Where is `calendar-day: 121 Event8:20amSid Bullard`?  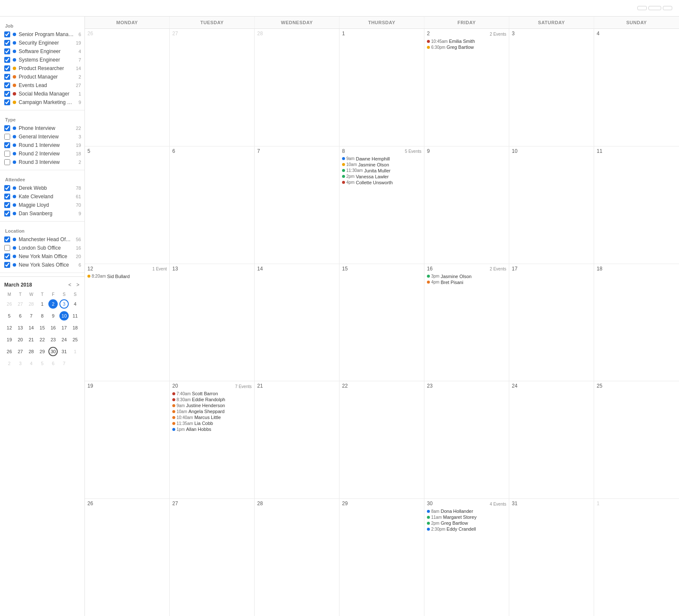 calendar-day: 121 Event8:20amSid Bullard is located at coordinates (127, 323).